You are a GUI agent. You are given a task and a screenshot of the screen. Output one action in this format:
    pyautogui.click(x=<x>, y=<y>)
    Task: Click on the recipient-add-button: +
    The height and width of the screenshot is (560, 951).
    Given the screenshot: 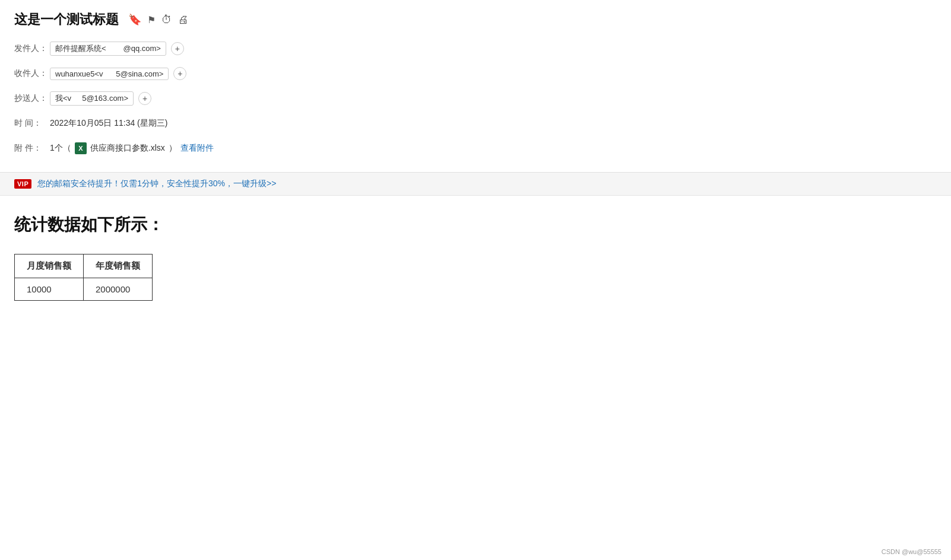 What is the action you would take?
    pyautogui.click(x=180, y=74)
    